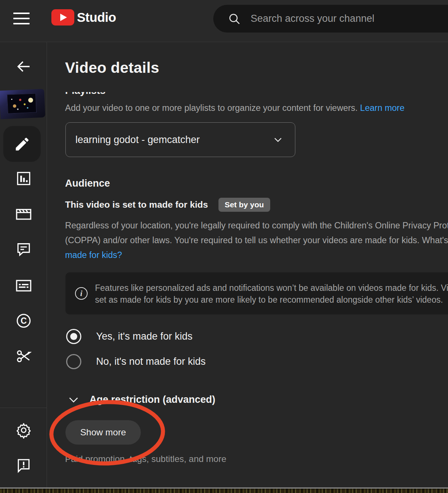  Describe the element at coordinates (24, 408) in the screenshot. I see `sidebar-divider` at that location.